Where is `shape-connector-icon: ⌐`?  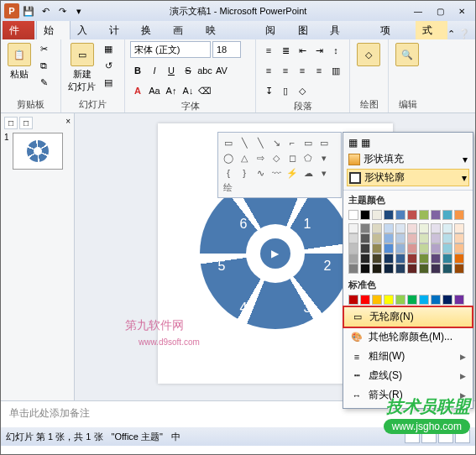
shape-connector-icon: ⌐ is located at coordinates (292, 143).